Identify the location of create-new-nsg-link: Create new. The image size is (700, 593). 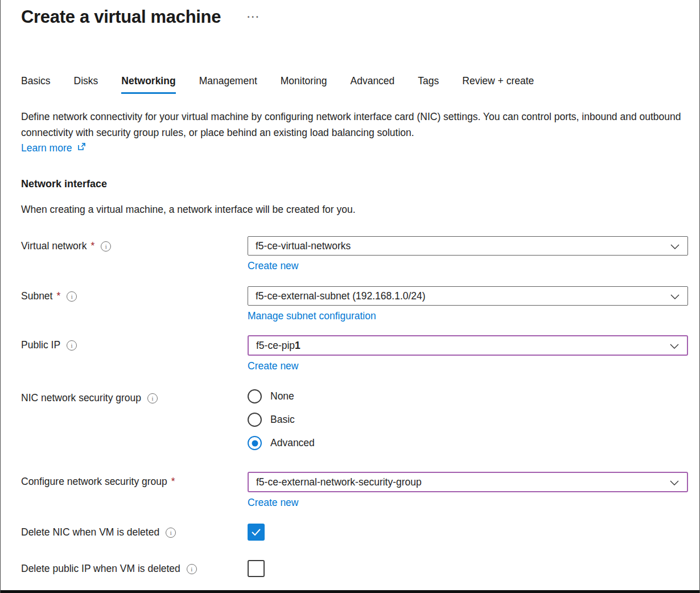
(273, 503).